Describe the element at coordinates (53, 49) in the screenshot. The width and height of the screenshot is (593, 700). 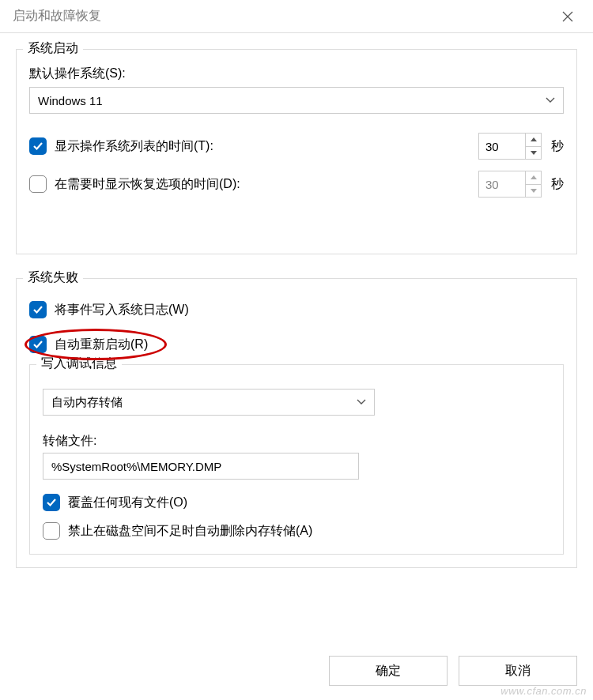
I see `system-startup-label: 系统启动` at that location.